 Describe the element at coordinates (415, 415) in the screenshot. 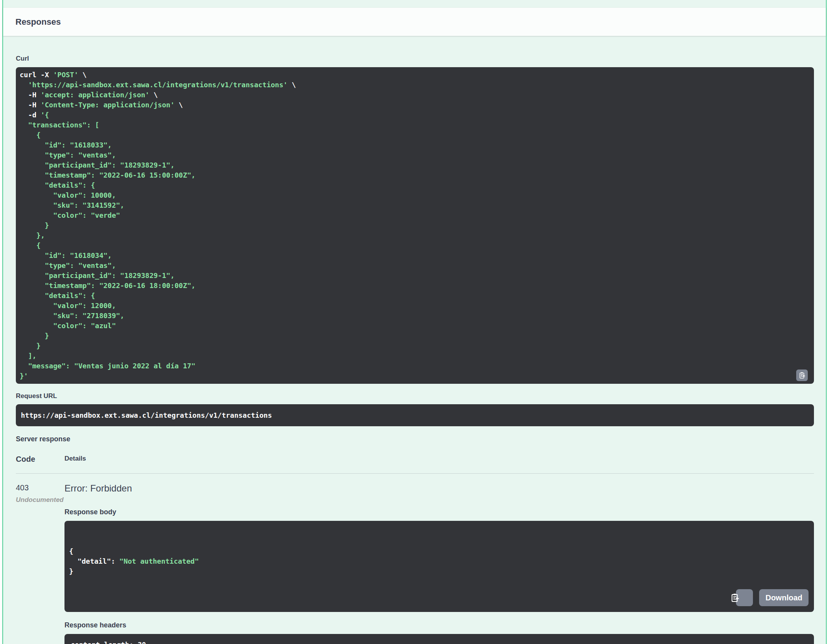

I see `request-url-value: https://api-sandbox.ext.sawa.cl/integrat…` at that location.